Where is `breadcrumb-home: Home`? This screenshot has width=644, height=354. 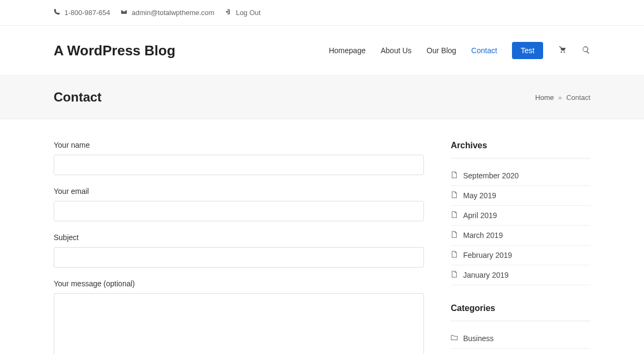
breadcrumb-home: Home is located at coordinates (544, 98).